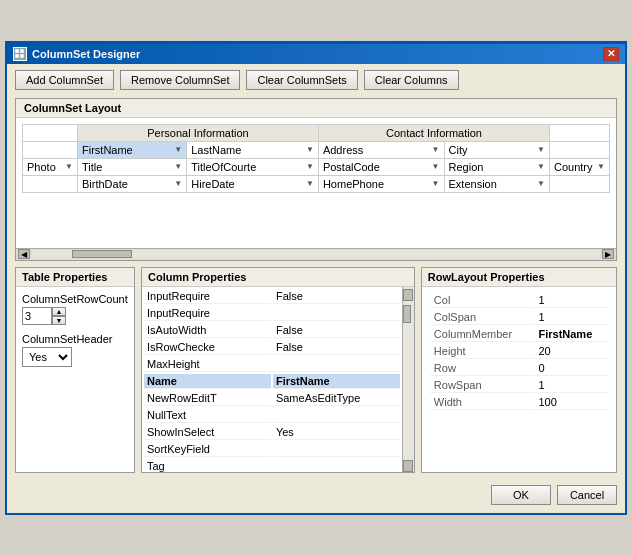  I want to click on col-props-scroll-area: InputRequire False InputRequire IsAutoWi…, so click(272, 380).